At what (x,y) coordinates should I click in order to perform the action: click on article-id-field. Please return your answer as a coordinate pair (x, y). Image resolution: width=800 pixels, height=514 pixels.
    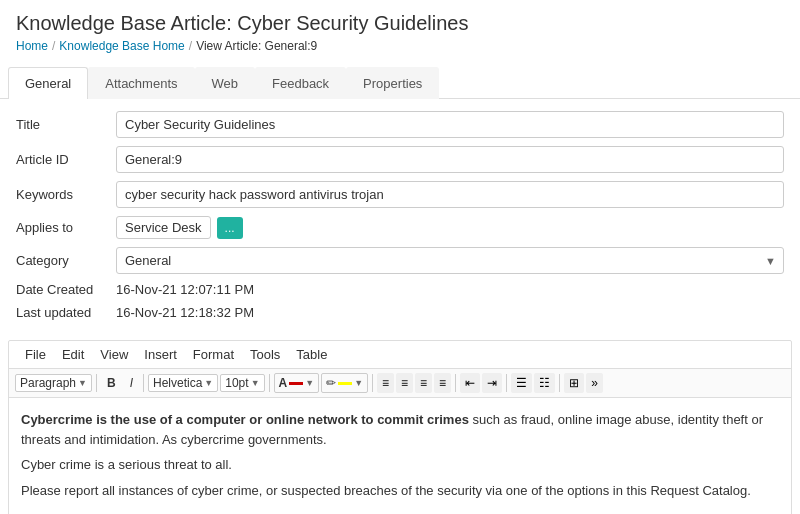
    Looking at the image, I should click on (450, 160).